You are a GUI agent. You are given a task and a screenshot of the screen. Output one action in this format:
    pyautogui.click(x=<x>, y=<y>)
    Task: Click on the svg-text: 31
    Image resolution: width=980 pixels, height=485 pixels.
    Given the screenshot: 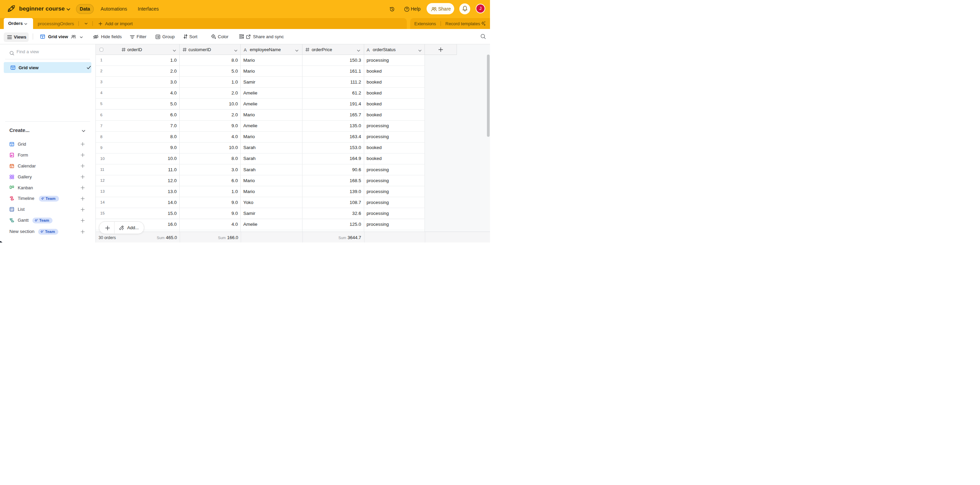 What is the action you would take?
    pyautogui.click(x=11, y=167)
    